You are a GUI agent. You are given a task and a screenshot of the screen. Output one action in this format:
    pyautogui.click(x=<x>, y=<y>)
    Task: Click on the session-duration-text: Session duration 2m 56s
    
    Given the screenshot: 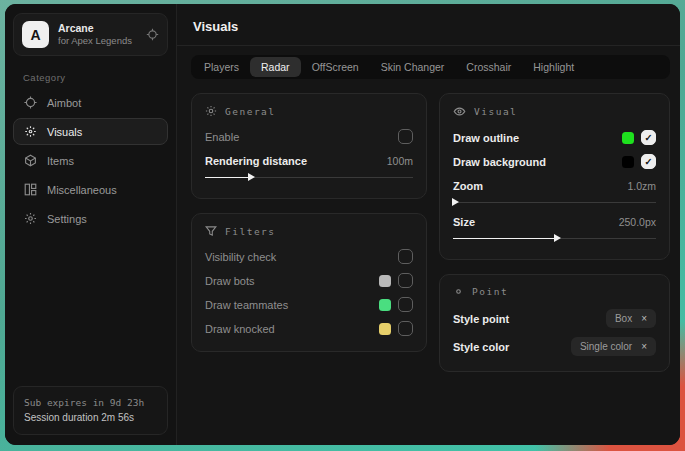 What is the action you would take?
    pyautogui.click(x=90, y=418)
    